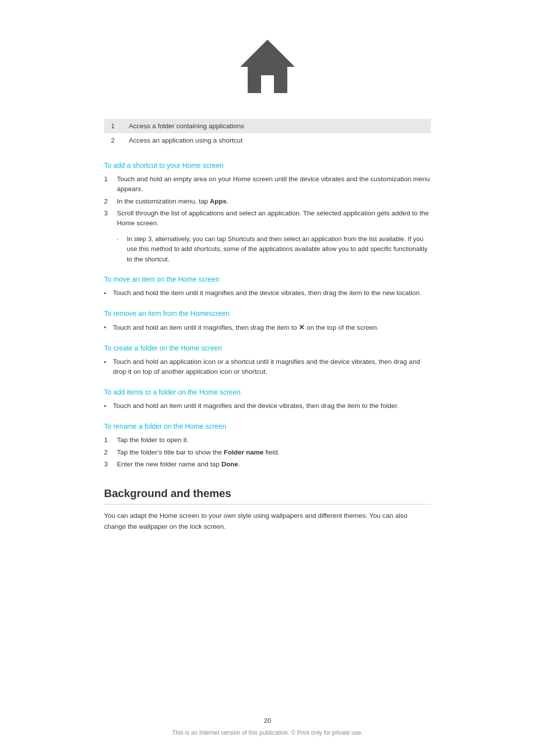 This screenshot has height=756, width=535. Describe the element at coordinates (268, 446) in the screenshot. I see `section-rename-folder: To rename a folder on the Home screen 1 …` at that location.